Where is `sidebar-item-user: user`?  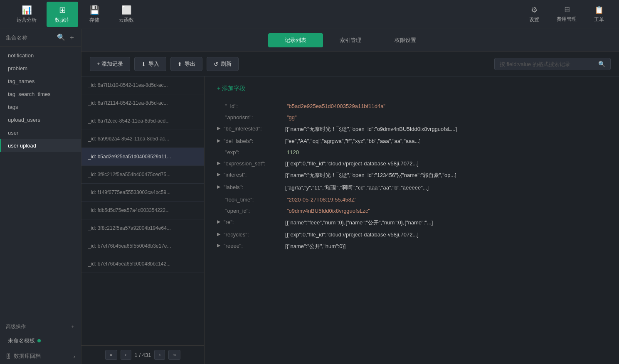 sidebar-item-user: user is located at coordinates (41, 133).